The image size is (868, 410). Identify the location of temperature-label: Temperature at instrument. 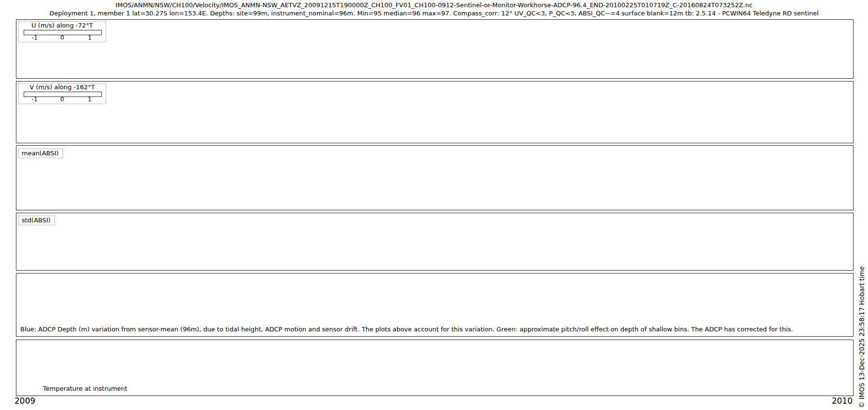
(85, 389).